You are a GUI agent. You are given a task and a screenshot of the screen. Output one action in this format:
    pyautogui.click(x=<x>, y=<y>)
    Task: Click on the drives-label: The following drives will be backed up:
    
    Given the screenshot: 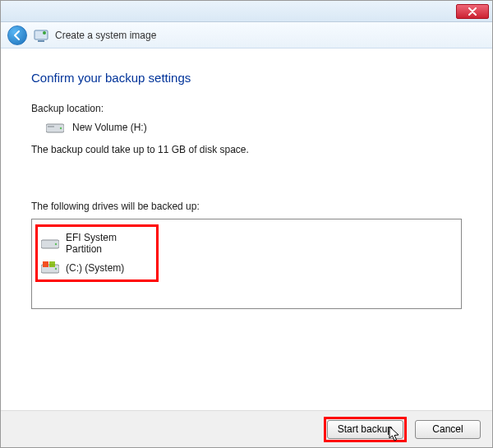 What is the action you would take?
    pyautogui.click(x=246, y=206)
    